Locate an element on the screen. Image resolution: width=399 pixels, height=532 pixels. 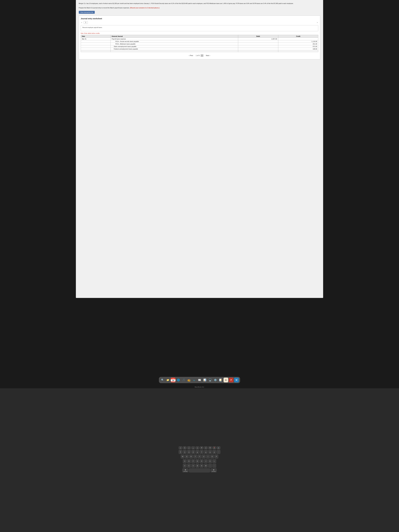
key-r: R is located at coordinates (191, 456).